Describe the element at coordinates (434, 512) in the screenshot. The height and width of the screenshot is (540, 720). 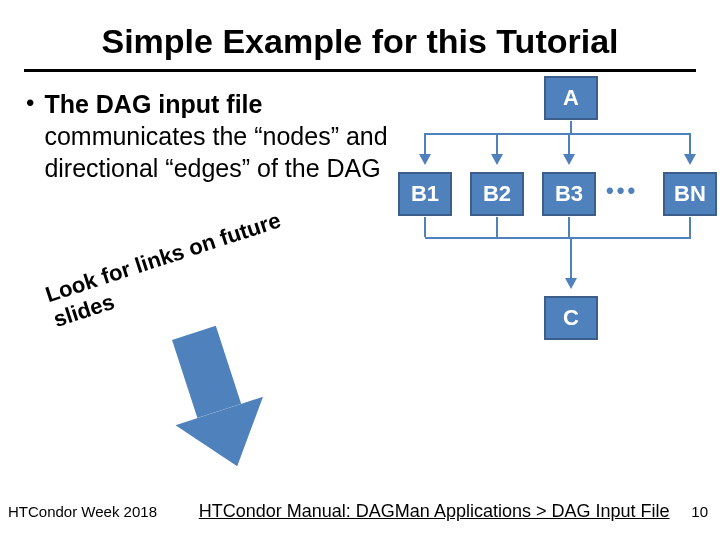
I see `footer-link: HTCondor Manual: DAGMan Applications > D…` at that location.